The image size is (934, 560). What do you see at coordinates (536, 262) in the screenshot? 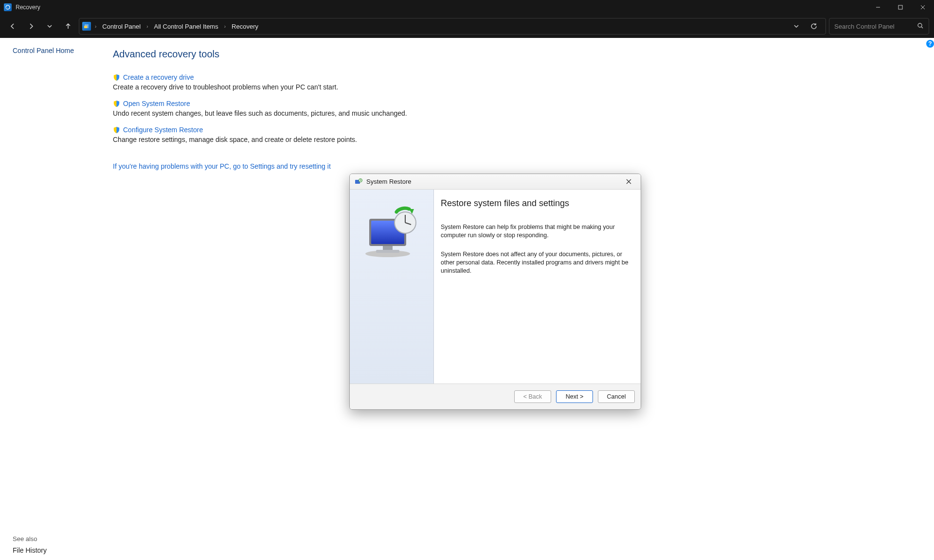
I see `dialog-paragraph: System Restore does not affect any of yo…` at bounding box center [536, 262].